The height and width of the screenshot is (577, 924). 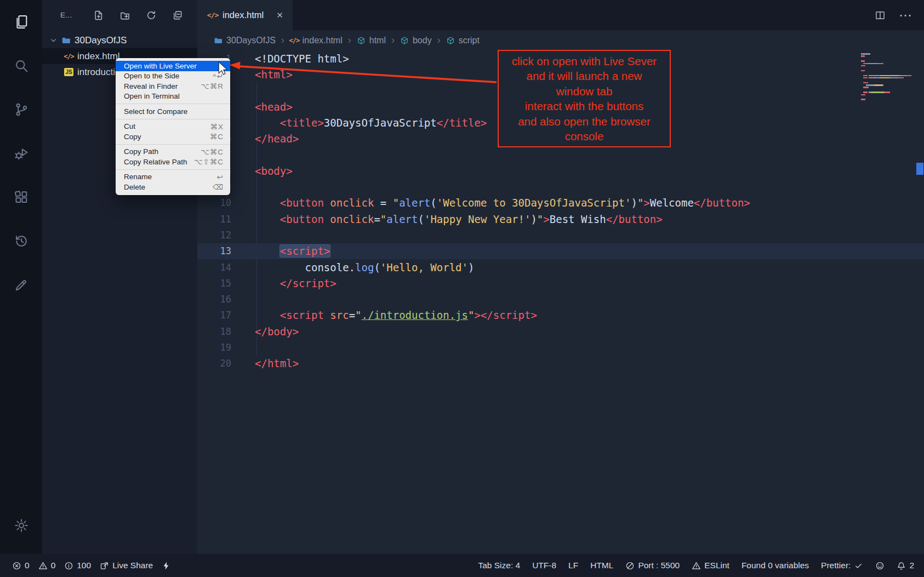 I want to click on js-icon: JS, so click(x=69, y=72).